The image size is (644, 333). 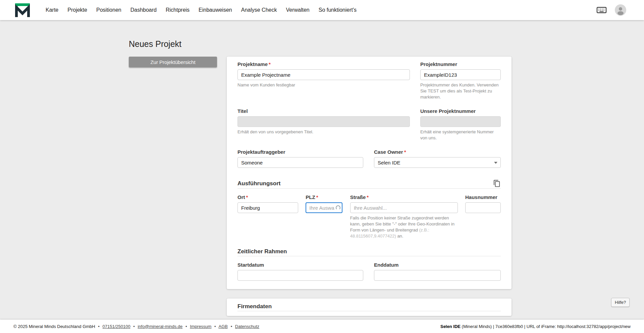 I want to click on ort-input, so click(x=268, y=208).